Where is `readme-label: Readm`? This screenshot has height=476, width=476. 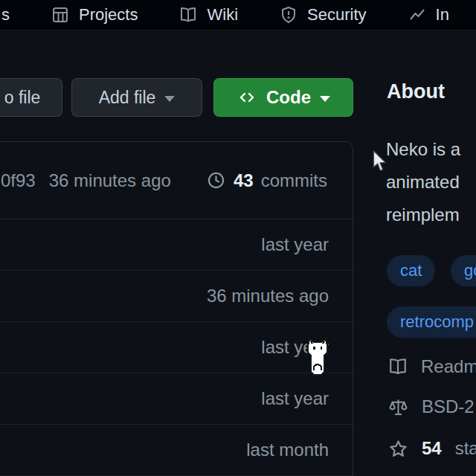
readme-label: Readm is located at coordinates (448, 367).